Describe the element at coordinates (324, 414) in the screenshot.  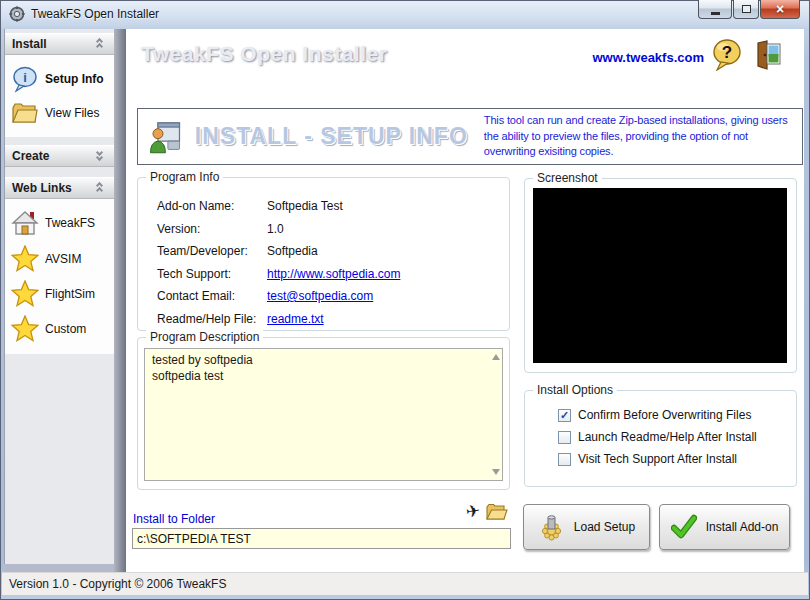
I see `program-description-group: Program Description tested by softpedia …` at that location.